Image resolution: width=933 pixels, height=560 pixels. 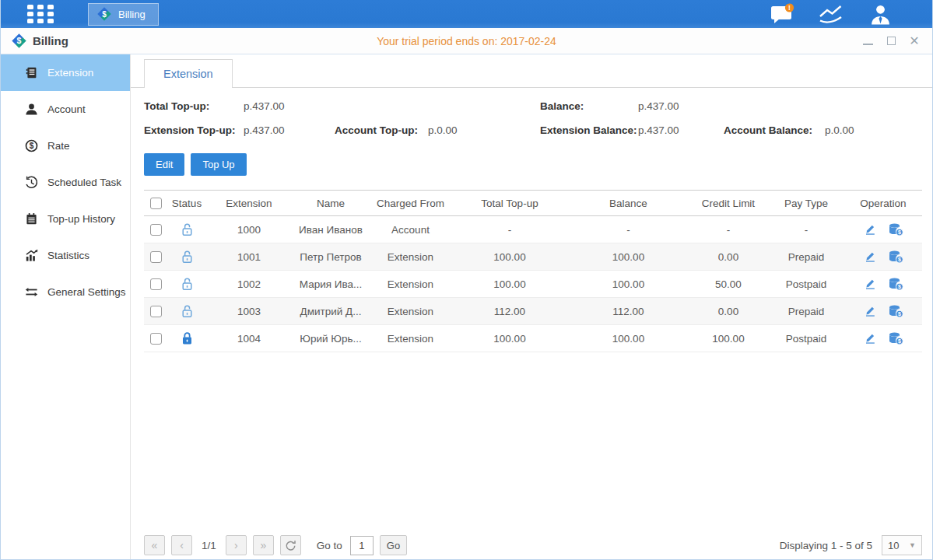 What do you see at coordinates (154, 545) in the screenshot?
I see `first-page-button: «` at bounding box center [154, 545].